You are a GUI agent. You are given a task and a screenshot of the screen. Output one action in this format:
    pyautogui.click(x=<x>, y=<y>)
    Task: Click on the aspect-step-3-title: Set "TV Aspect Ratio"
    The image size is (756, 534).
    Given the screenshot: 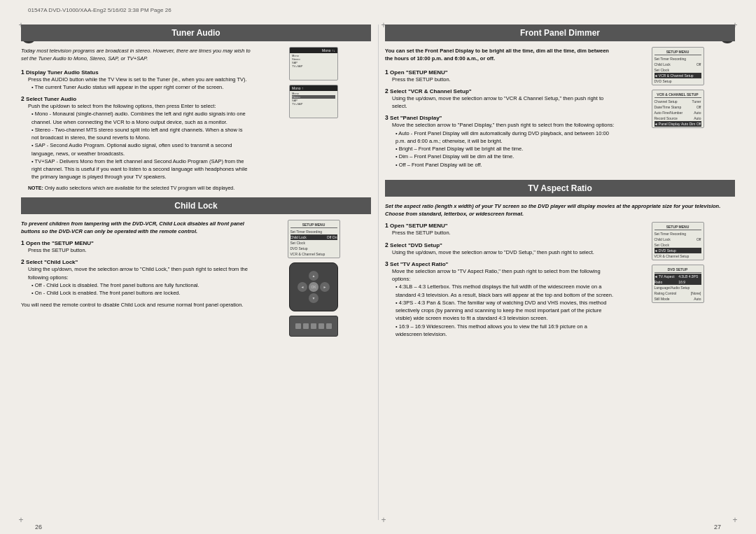 What is the action you would take?
    pyautogui.click(x=419, y=265)
    